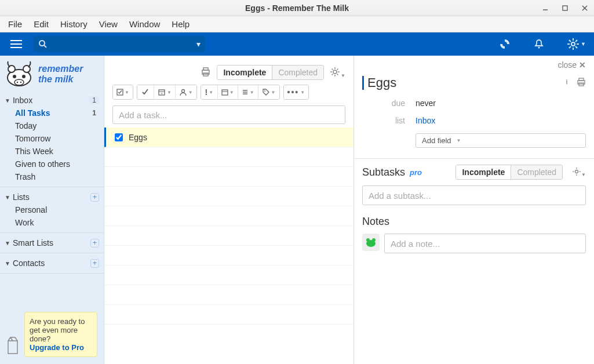 The width and height of the screenshot is (594, 364). Describe the element at coordinates (21, 197) in the screenshot. I see `sidebar-lists-label: Lists` at that location.